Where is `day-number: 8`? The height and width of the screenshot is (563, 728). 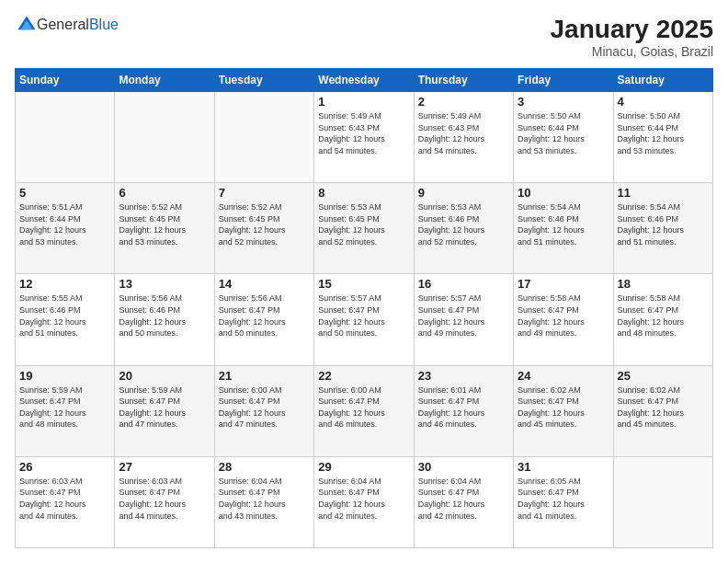 day-number: 8 is located at coordinates (364, 193).